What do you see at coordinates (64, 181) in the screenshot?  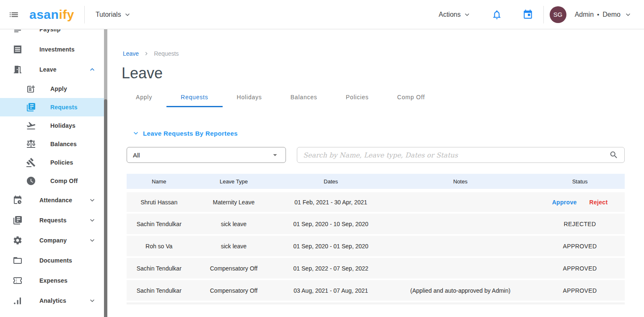 I see `sidebar-item-label: Comp Off` at bounding box center [64, 181].